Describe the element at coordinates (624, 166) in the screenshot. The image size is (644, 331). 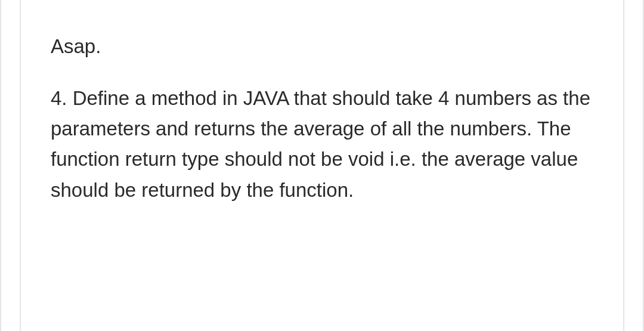
I see `inner-right-border` at that location.